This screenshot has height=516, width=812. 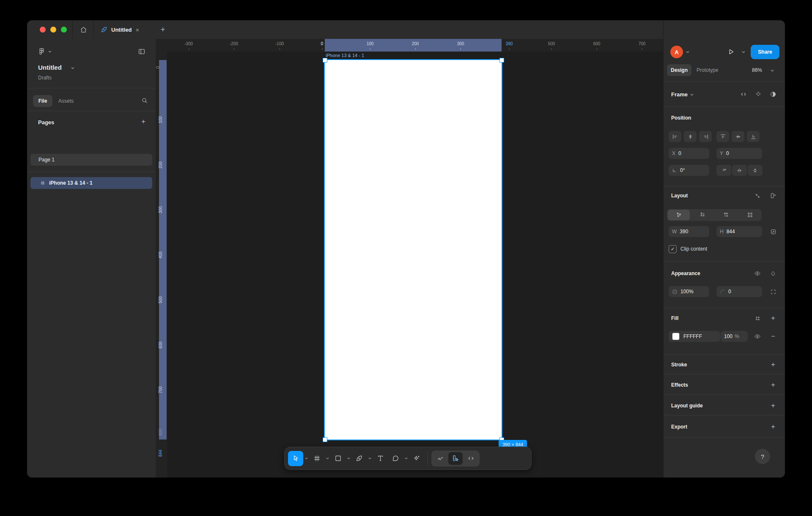 What do you see at coordinates (345, 55) in the screenshot?
I see `frame-name-label: iPhone 13 & 14 - 1` at bounding box center [345, 55].